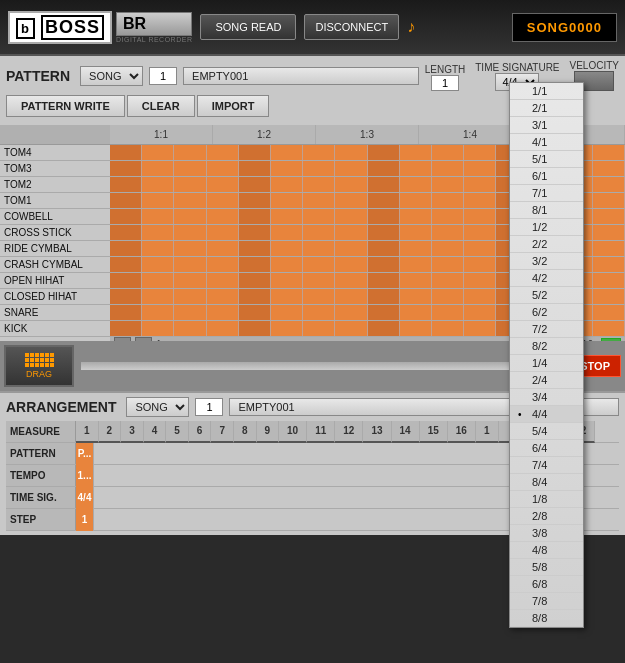 This screenshot has height=663, width=625. Describe the element at coordinates (445, 83) in the screenshot. I see `length-value` at that location.